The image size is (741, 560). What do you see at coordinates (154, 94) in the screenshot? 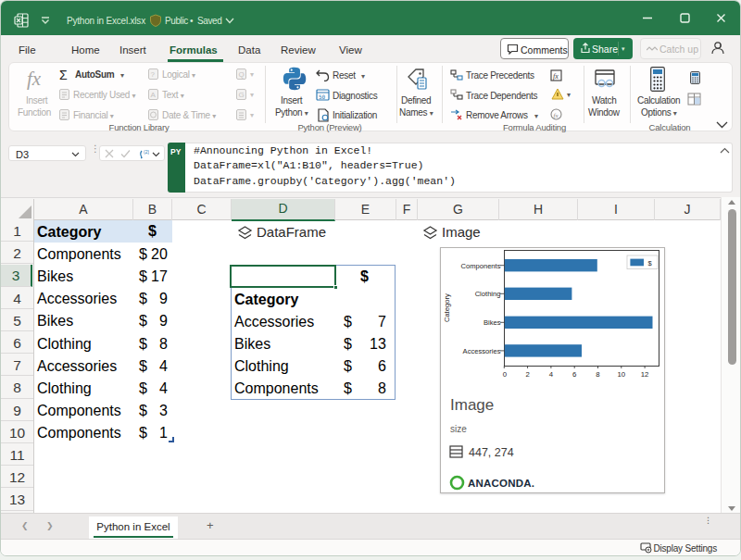
I see `svg-text: A` at bounding box center [154, 94].